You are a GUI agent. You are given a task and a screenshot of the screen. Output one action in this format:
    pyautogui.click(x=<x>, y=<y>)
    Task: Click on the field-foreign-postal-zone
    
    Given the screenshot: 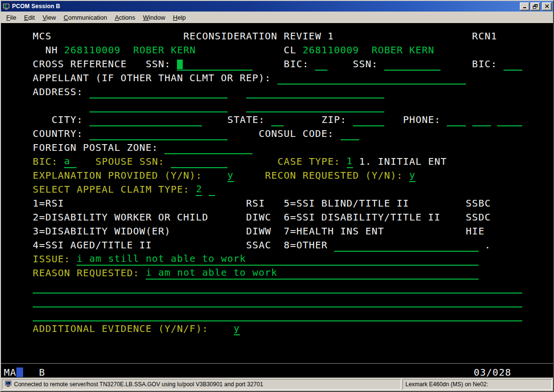 What is the action you would take?
    pyautogui.click(x=209, y=148)
    